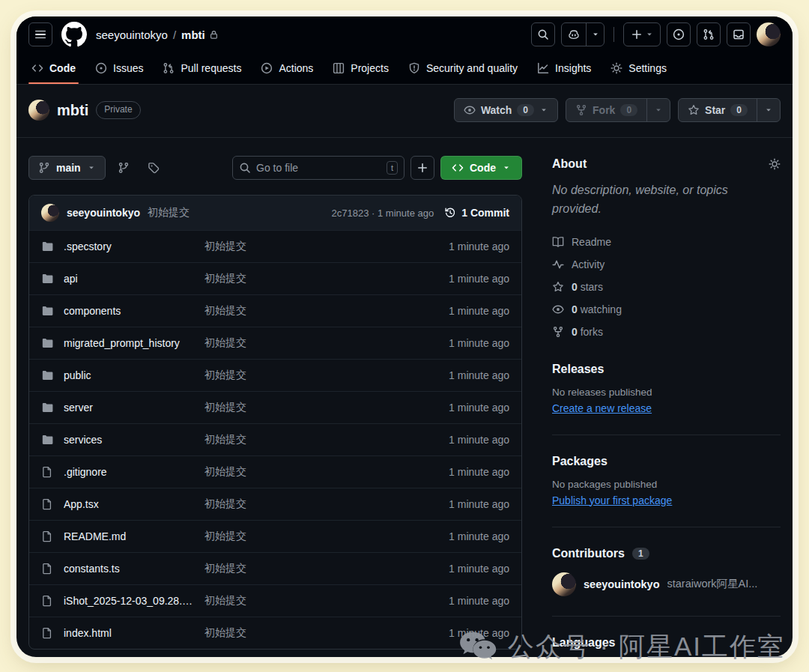 This screenshot has width=809, height=672. What do you see at coordinates (287, 68) in the screenshot?
I see `tab-actions: Actions` at bounding box center [287, 68].